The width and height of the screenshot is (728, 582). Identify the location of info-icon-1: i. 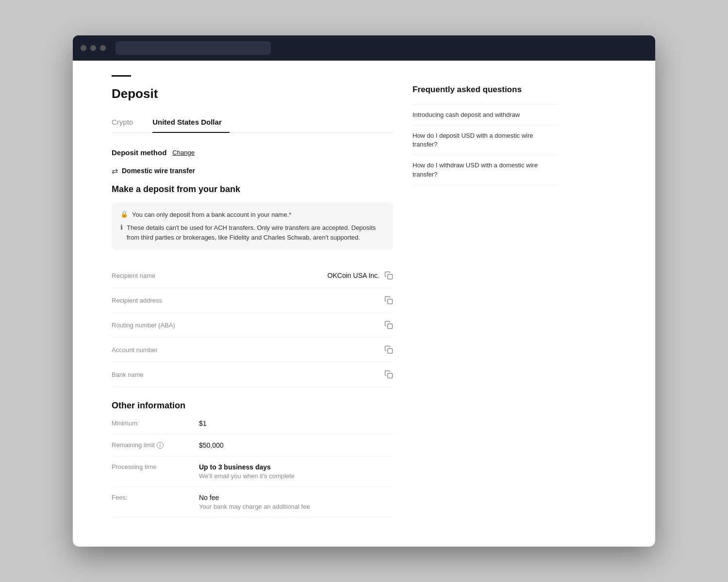
(160, 445).